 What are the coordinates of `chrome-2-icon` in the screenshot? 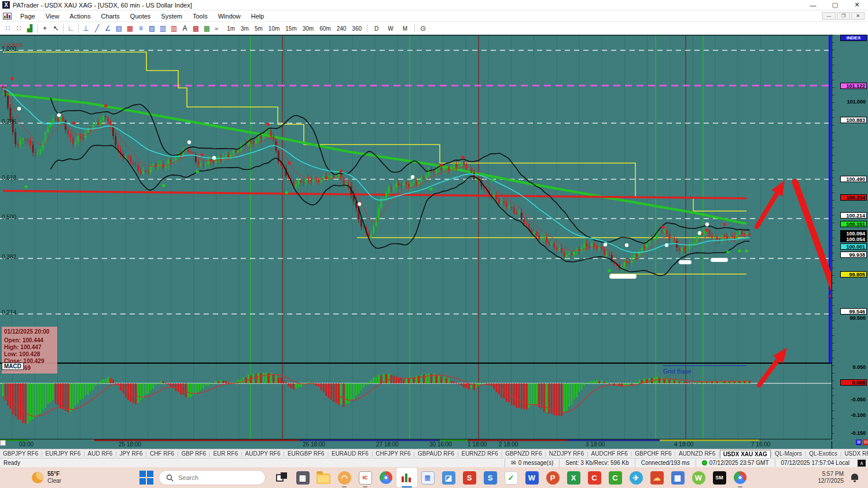 It's located at (740, 478).